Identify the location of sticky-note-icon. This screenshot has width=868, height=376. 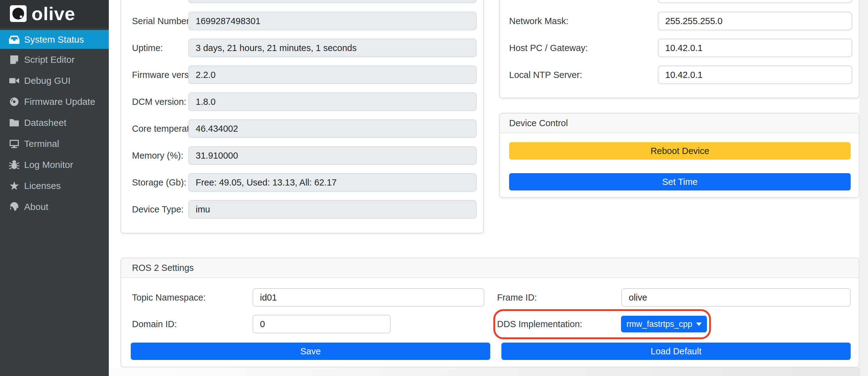
(14, 60).